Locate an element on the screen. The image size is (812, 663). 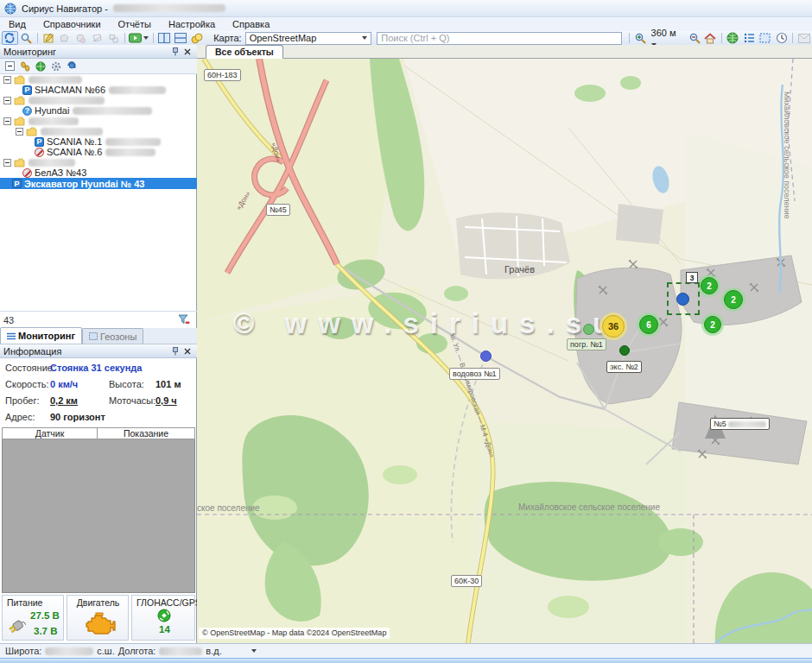
time-icon is located at coordinates (781, 38).